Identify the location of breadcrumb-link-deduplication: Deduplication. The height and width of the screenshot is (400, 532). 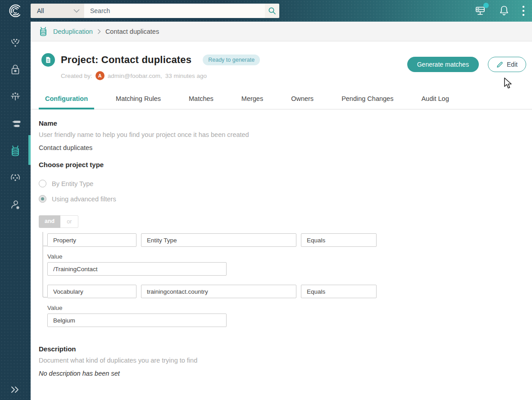
(73, 32).